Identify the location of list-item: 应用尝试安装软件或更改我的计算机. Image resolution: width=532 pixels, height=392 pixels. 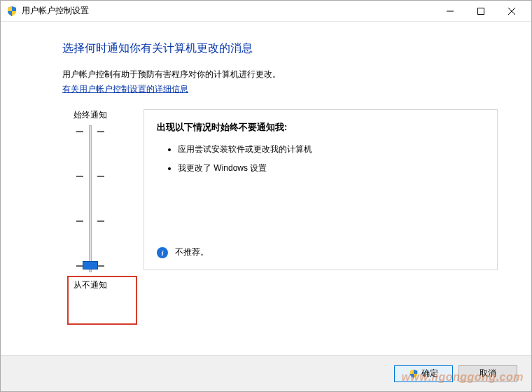
(331, 150).